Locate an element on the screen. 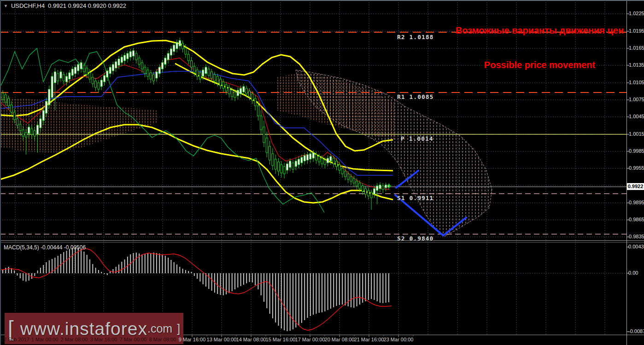 This screenshot has height=345, width=644. watermark-suffix: .com is located at coordinates (160, 328).